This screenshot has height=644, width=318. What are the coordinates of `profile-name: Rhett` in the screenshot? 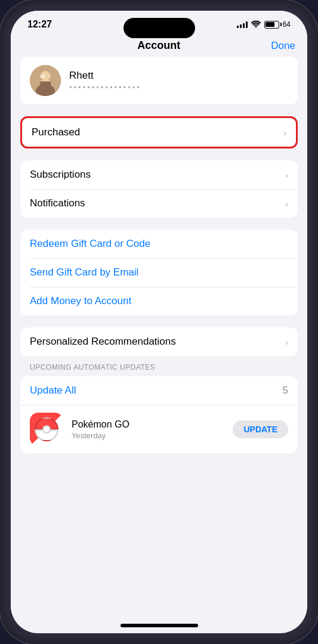 It's located at (179, 76).